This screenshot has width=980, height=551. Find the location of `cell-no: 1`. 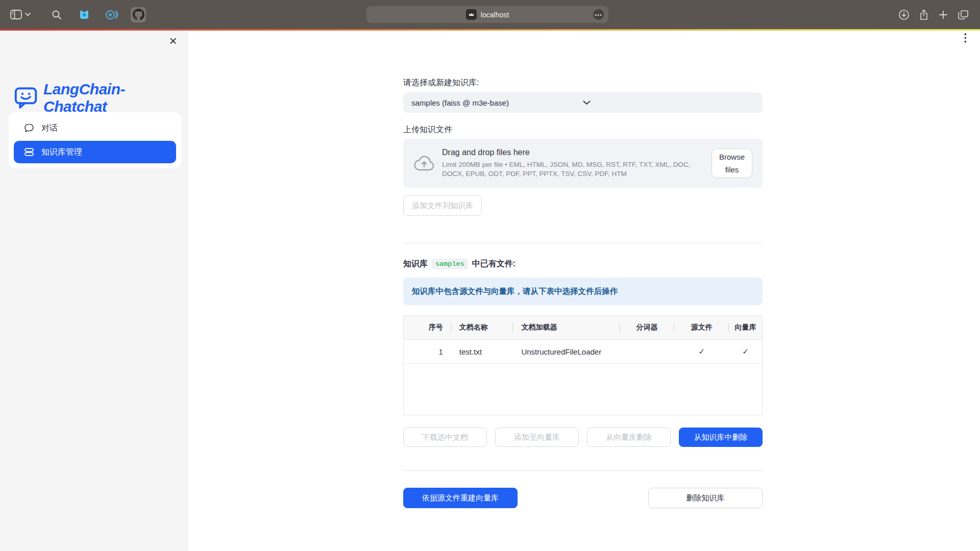

cell-no: 1 is located at coordinates (428, 352).